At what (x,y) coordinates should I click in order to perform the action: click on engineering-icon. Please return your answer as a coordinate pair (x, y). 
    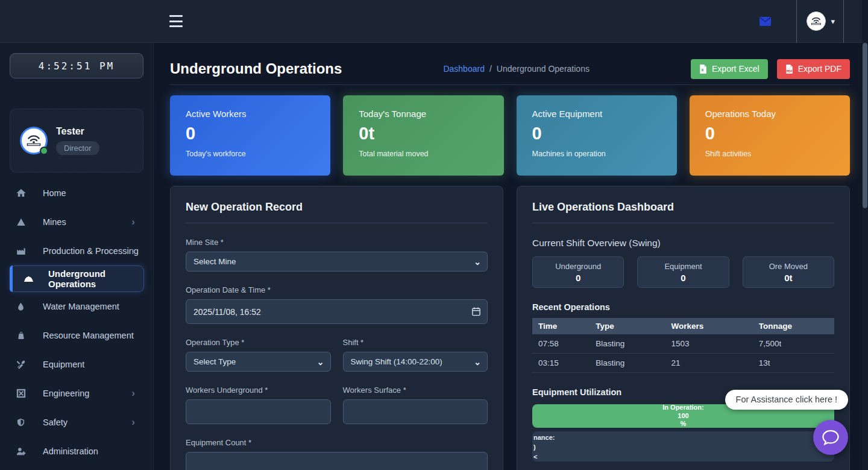
    Looking at the image, I should click on (20, 393).